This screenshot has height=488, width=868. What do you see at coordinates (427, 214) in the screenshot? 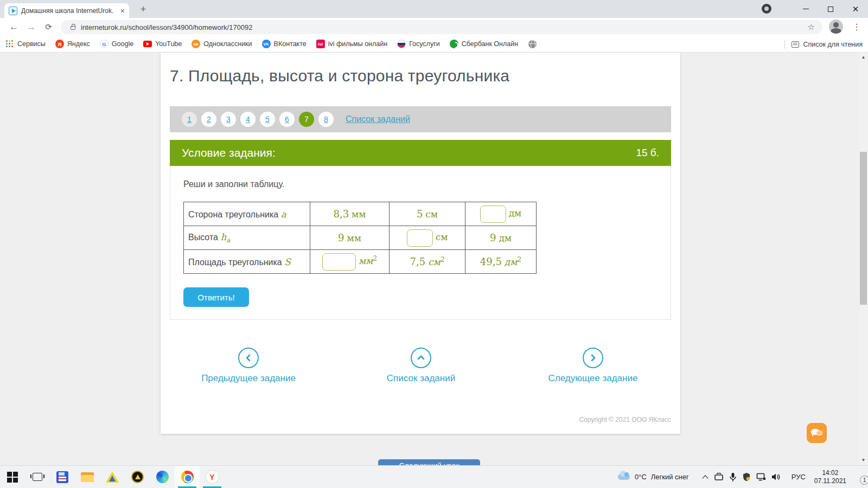
I see `value-cell: 5см` at bounding box center [427, 214].